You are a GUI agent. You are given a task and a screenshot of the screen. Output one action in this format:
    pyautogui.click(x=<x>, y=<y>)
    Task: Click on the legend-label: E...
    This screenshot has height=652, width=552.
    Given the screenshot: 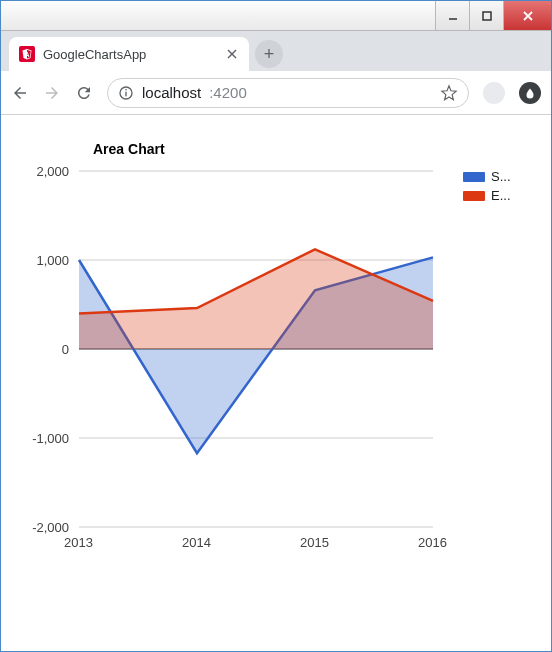 What is the action you would take?
    pyautogui.click(x=505, y=196)
    